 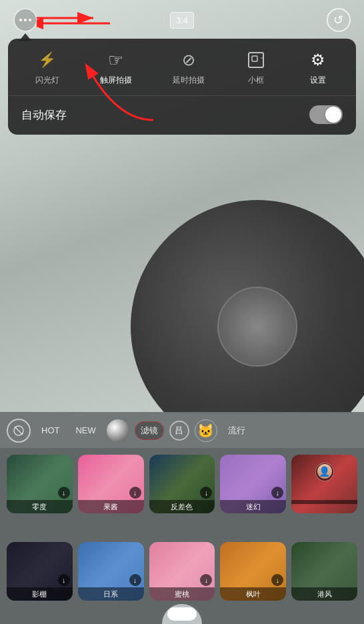 I want to click on filter-card-mitao: 蜜桃 ↓, so click(x=183, y=571).